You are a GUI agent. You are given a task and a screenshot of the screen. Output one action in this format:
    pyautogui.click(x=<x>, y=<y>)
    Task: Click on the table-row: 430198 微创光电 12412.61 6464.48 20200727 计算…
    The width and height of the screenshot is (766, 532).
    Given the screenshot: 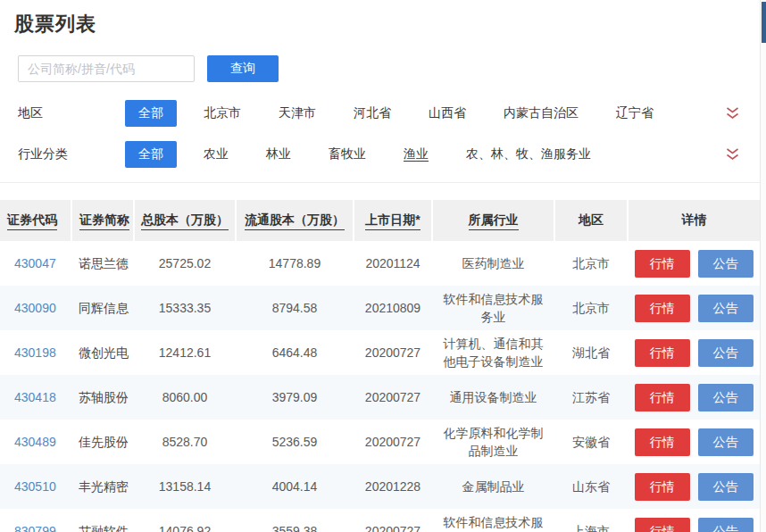 What is the action you would take?
    pyautogui.click(x=380, y=353)
    